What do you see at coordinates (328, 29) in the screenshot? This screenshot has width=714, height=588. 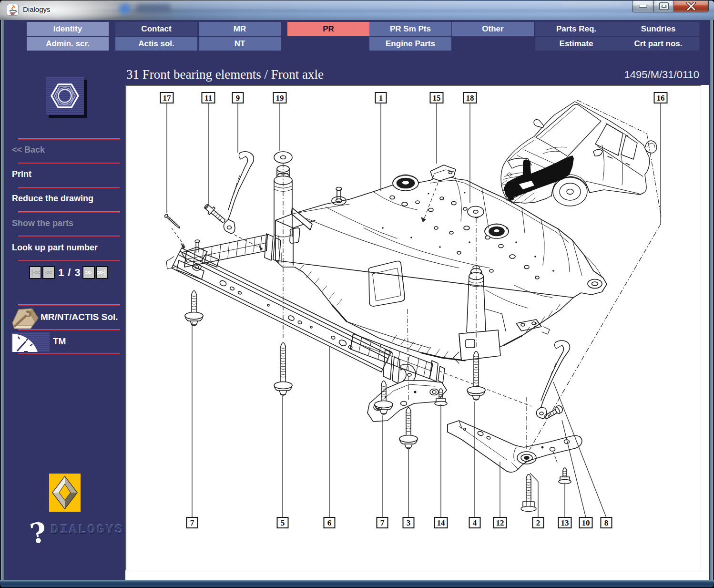 I see `tab-pr: PR` at bounding box center [328, 29].